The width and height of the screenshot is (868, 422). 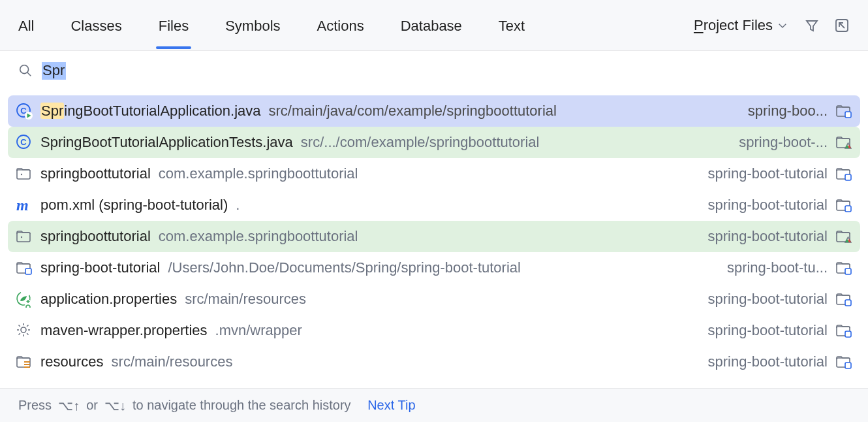 I want to click on search-row: Spr, so click(x=434, y=71).